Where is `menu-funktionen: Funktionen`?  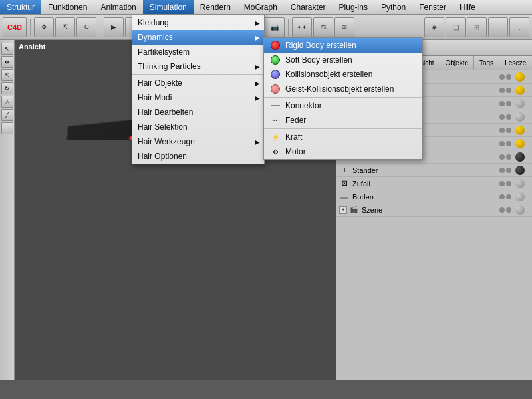 menu-funktionen: Funktionen is located at coordinates (68, 7).